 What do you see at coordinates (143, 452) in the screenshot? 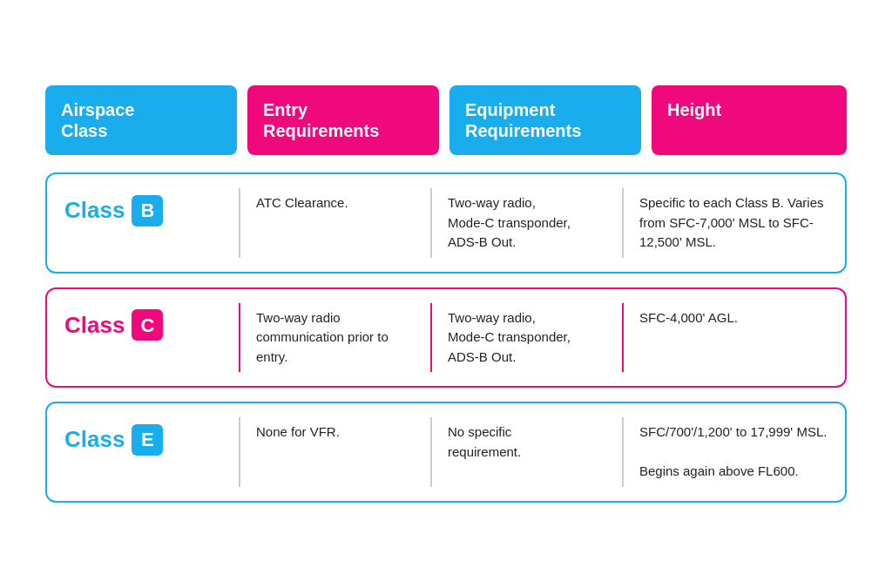
I see `class-e-cell: Class E` at bounding box center [143, 452].